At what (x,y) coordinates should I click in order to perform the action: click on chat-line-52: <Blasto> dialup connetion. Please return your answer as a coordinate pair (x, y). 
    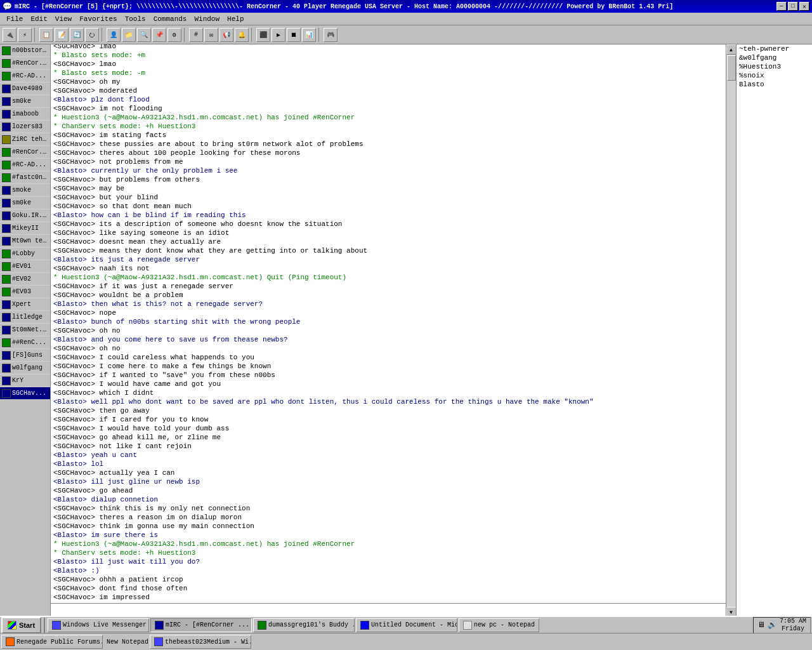
    Looking at the image, I should click on (388, 500).